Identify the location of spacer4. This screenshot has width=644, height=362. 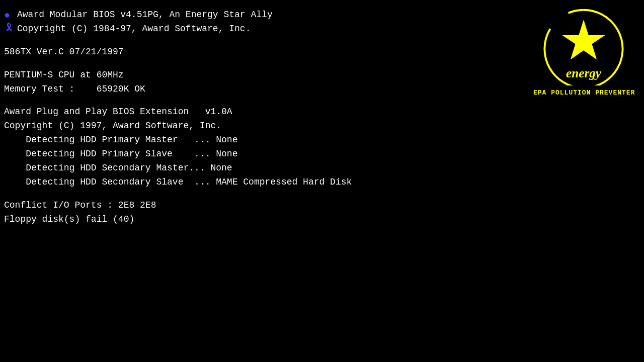
(322, 194).